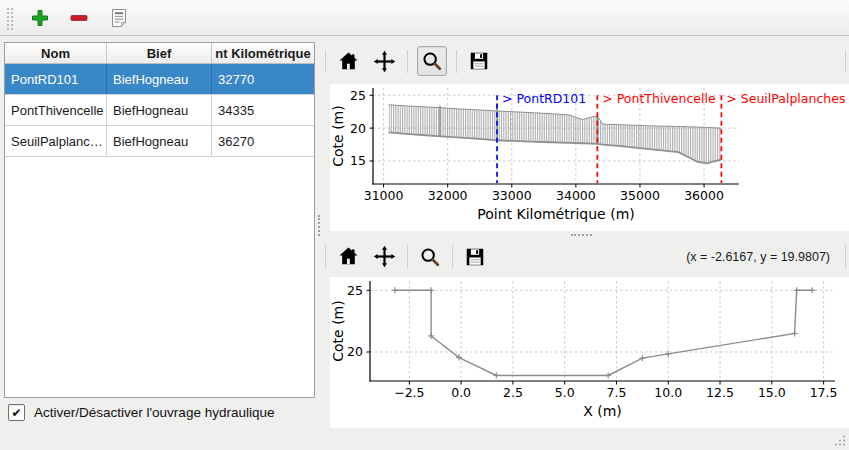  What do you see at coordinates (720, 392) in the screenshot?
I see `svg-text: 12.5` at bounding box center [720, 392].